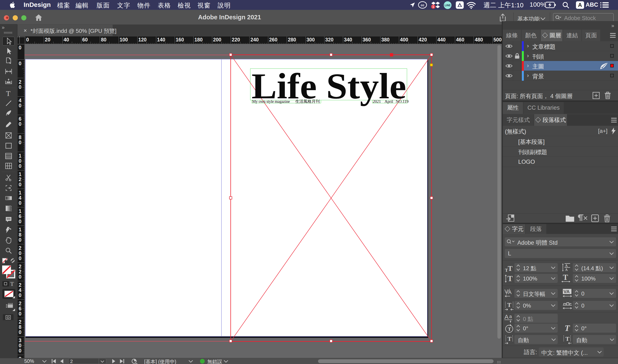 This screenshot has height=364, width=618. I want to click on svg-text: cc, so click(423, 5).